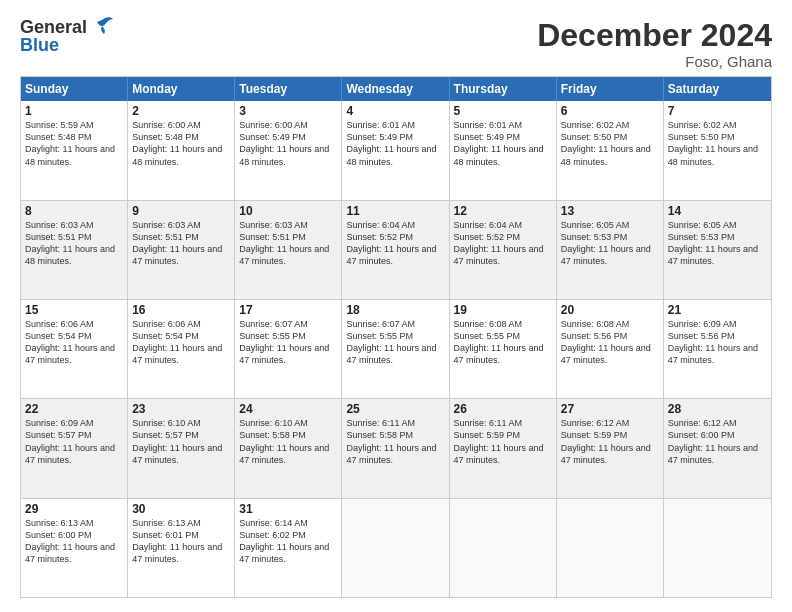 The image size is (792, 612). I want to click on table-row: 28Sunrise: 6:12 AM Sunset: 6:00 PM Dayli…, so click(718, 448).